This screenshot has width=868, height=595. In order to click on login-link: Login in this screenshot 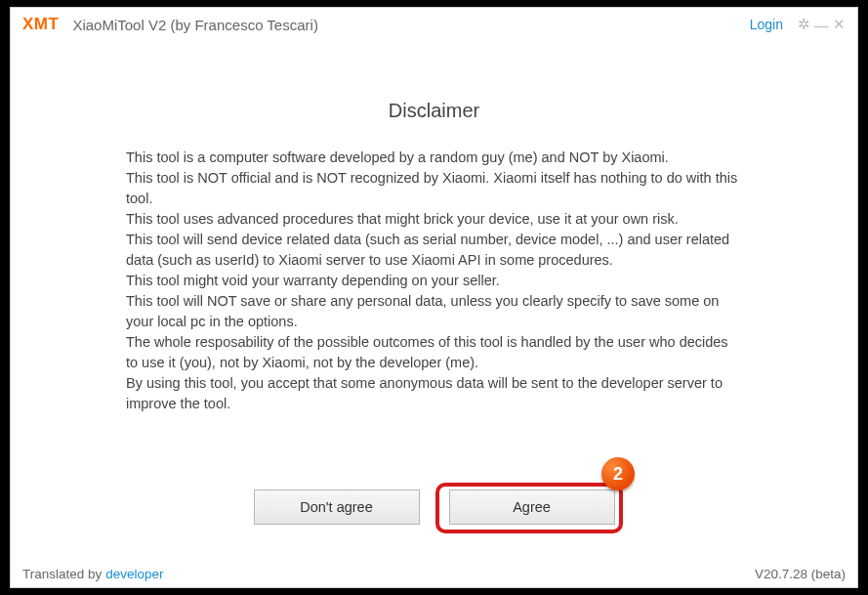, I will do `click(766, 24)`.